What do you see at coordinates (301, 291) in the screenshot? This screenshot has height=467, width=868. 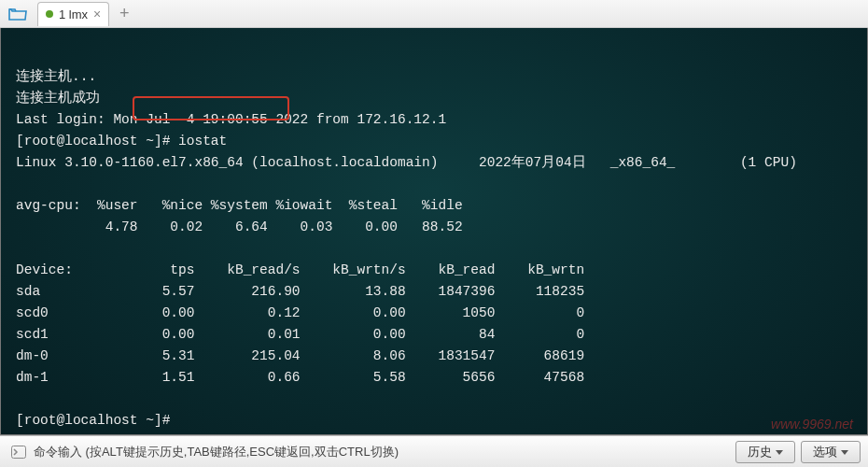 I see `line-dev-sda: sda 5.57 216.90 13.88 1847396 118235` at bounding box center [301, 291].